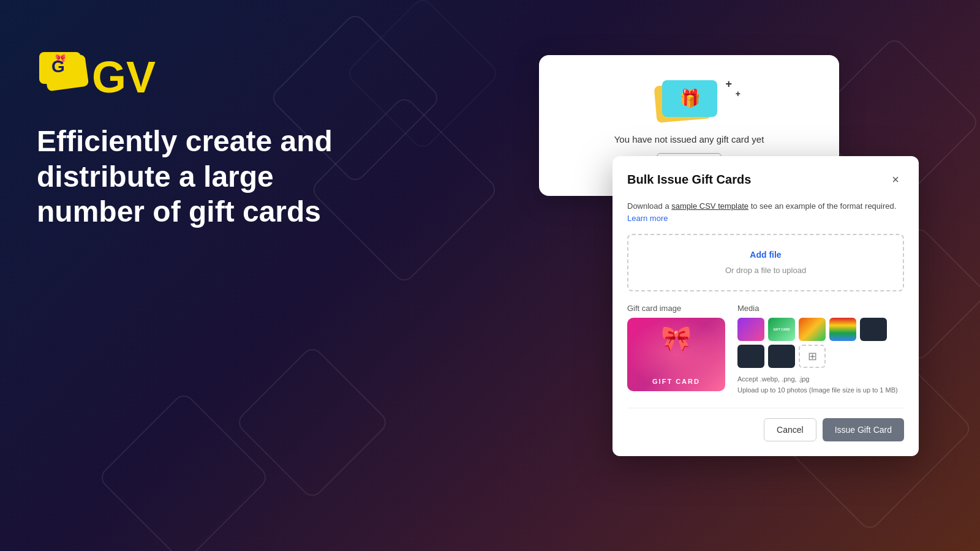  I want to click on gift-bow-icon: 🎀, so click(676, 338).